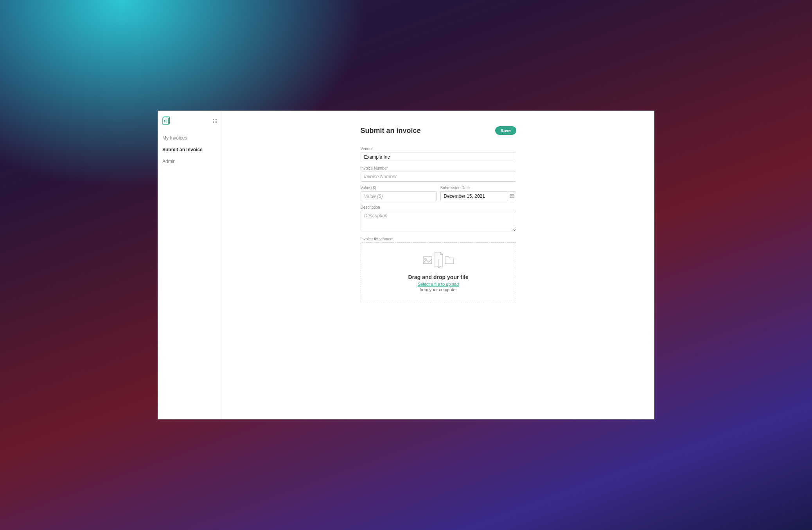  What do you see at coordinates (438, 221) in the screenshot?
I see `description-input` at bounding box center [438, 221].